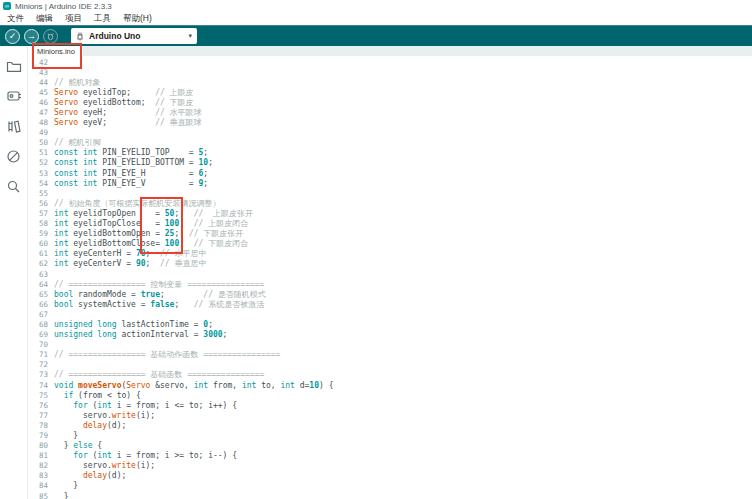  I want to click on line-number: 65, so click(41, 294).